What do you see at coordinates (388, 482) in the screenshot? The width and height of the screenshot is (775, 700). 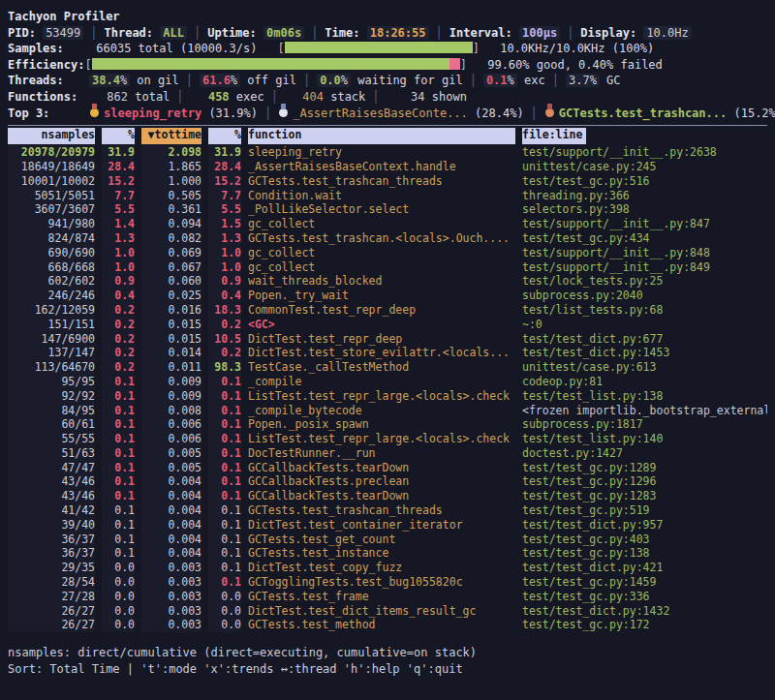 I see `table-row: 43/460.10.0040.1GCCallbackTests.preclean…` at bounding box center [388, 482].